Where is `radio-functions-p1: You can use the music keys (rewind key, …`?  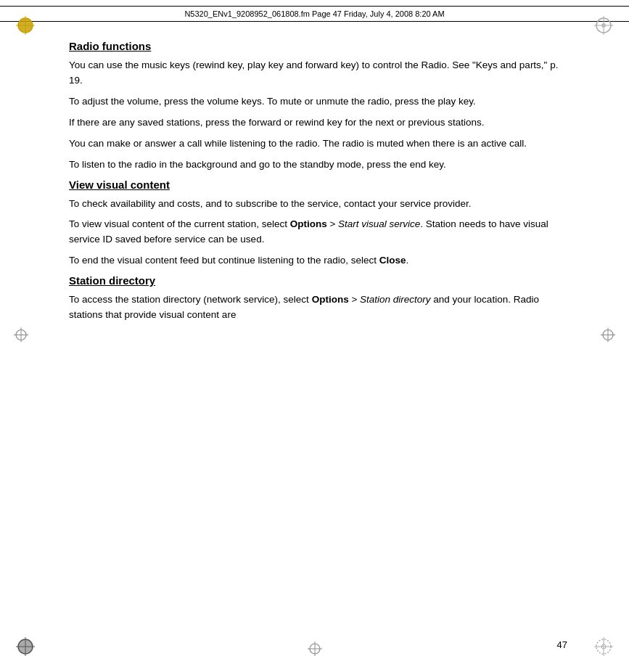
radio-functions-p1: You can use the music keys (rewind key, … is located at coordinates (318, 73).